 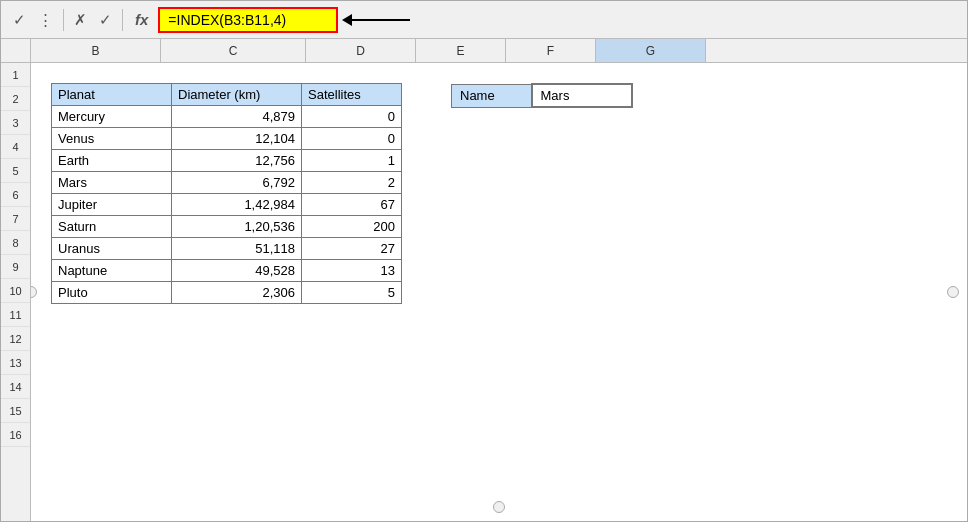 I want to click on table-row: Venus 12,104 0, so click(x=227, y=139).